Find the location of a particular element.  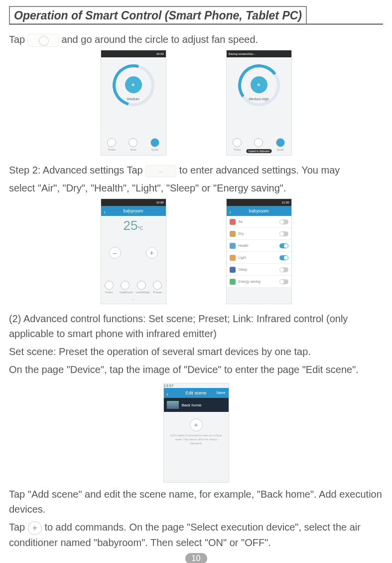

setting-row-air: Air is located at coordinates (259, 222).